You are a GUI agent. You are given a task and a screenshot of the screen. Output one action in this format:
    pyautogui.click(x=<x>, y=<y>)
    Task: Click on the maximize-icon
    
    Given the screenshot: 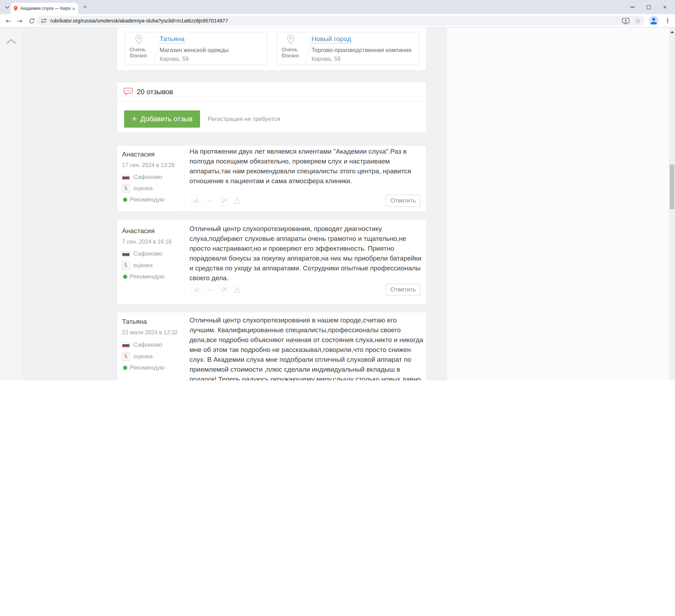 What is the action you would take?
    pyautogui.click(x=649, y=7)
    